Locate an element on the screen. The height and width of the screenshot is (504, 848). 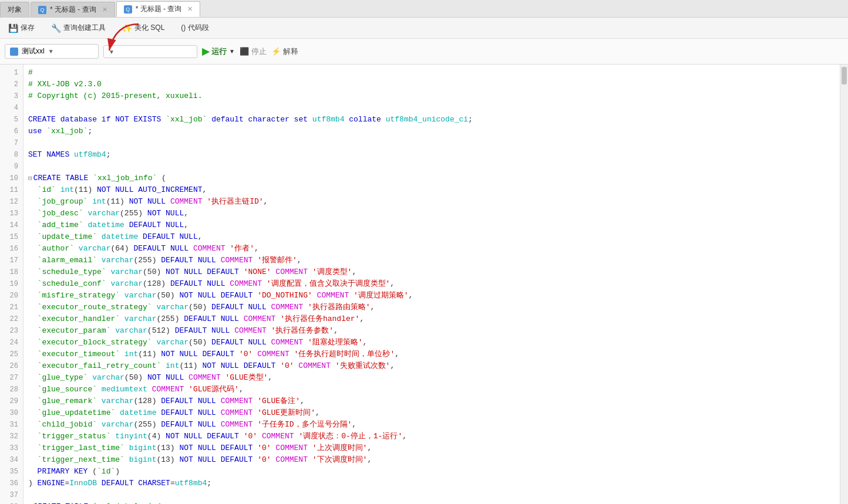
ln-29: 29 is located at coordinates (9, 401).